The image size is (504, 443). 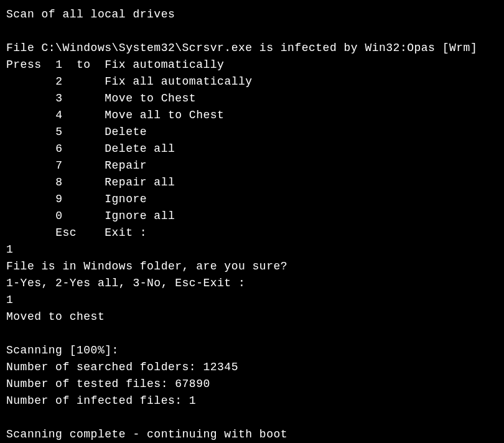 I want to click on menu-key: 1, so click(x=58, y=65).